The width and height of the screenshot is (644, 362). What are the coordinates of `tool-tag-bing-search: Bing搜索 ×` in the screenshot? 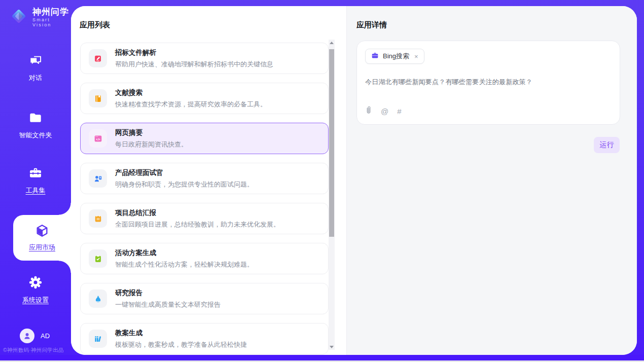 It's located at (395, 56).